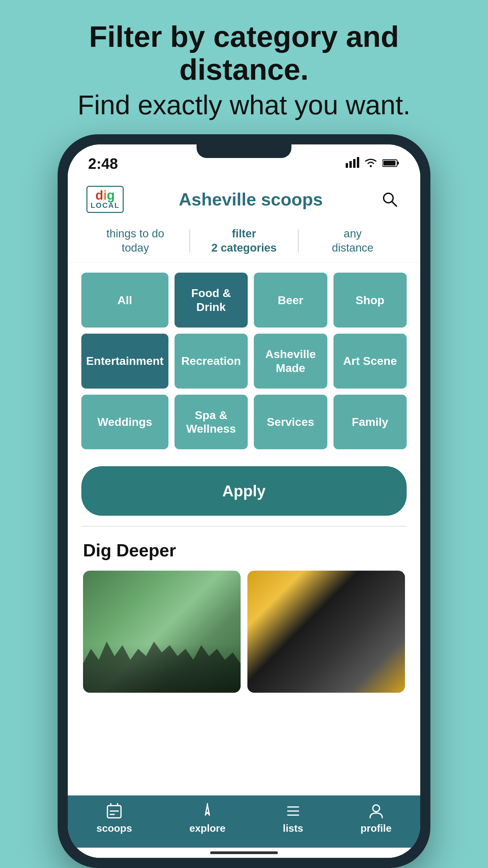 This screenshot has width=488, height=868. I want to click on category-services: Services, so click(290, 422).